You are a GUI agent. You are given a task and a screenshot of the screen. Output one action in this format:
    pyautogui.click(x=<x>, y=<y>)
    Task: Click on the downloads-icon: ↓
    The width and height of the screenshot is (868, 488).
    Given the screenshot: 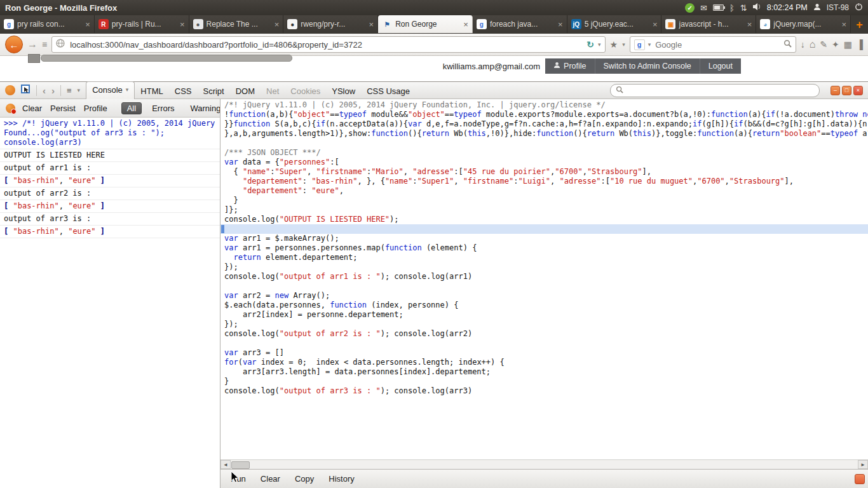 What is the action you would take?
    pyautogui.click(x=803, y=44)
    